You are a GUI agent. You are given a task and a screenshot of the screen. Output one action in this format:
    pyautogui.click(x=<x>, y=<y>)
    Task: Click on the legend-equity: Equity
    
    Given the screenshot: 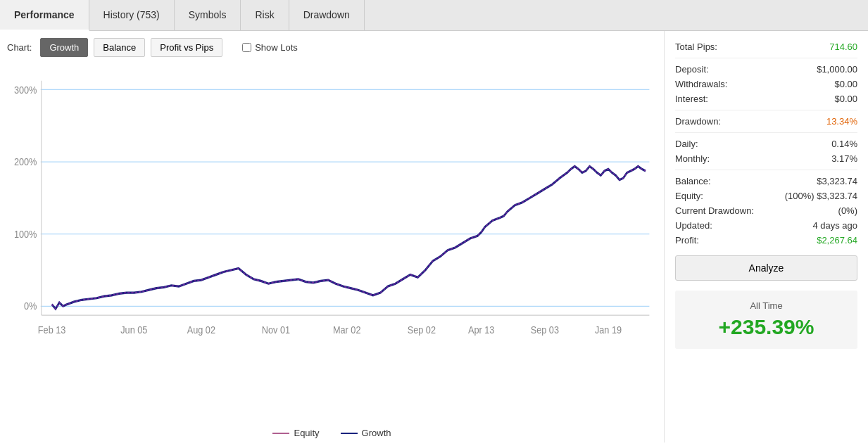 What is the action you would take?
    pyautogui.click(x=296, y=433)
    